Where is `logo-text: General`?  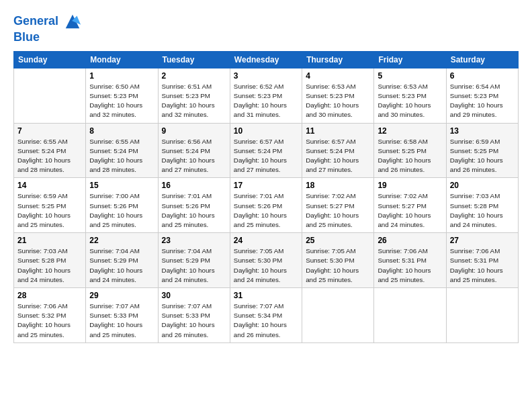
logo-text: General is located at coordinates (48, 21).